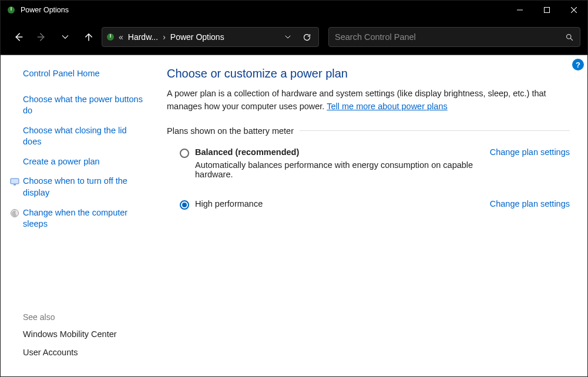  I want to click on maximize-button, so click(547, 10).